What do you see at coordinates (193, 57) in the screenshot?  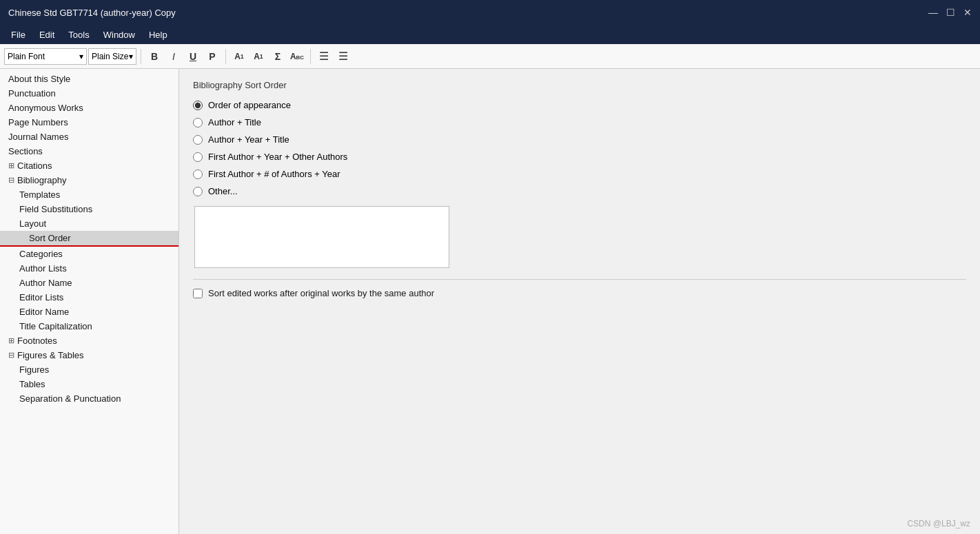 I see `underline-button: U` at bounding box center [193, 57].